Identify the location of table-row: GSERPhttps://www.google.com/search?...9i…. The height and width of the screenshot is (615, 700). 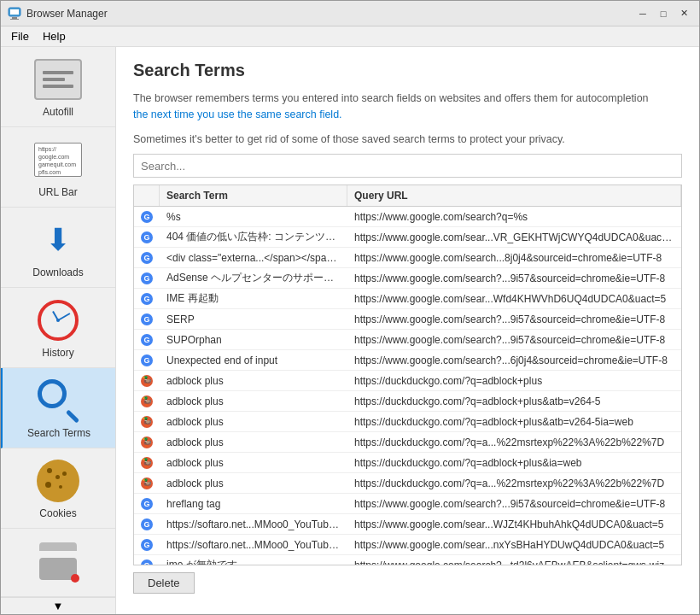
(408, 319).